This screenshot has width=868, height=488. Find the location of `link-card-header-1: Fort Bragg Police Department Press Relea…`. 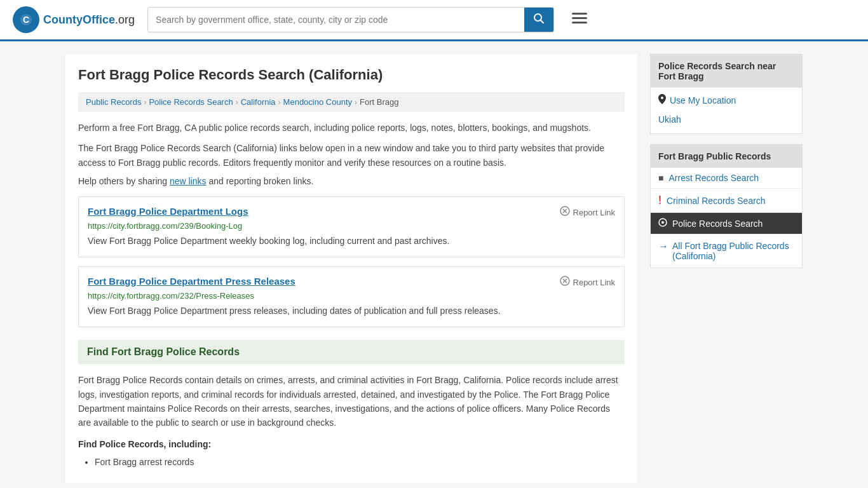

link-card-header-1: Fort Bragg Police Department Press Relea… is located at coordinates (351, 282).